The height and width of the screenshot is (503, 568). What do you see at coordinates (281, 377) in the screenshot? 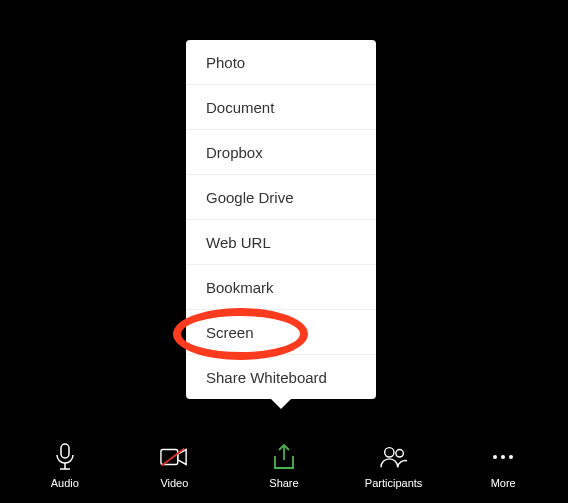
I see `share-option-whiteboard: Share Whiteboard` at bounding box center [281, 377].